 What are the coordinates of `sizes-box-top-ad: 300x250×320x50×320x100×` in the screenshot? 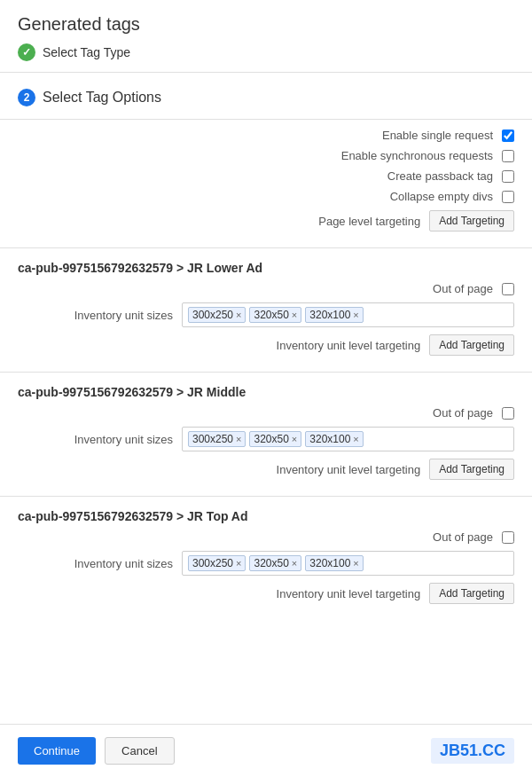 It's located at (348, 563).